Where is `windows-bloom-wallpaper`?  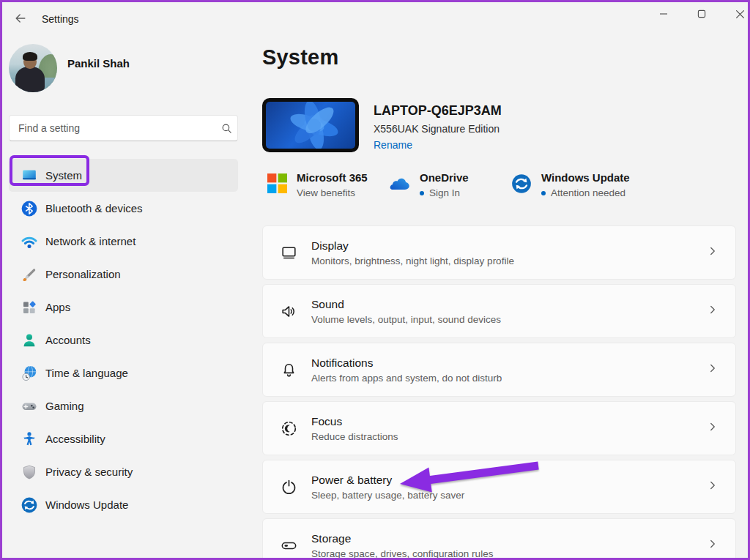
windows-bloom-wallpaper is located at coordinates (311, 125).